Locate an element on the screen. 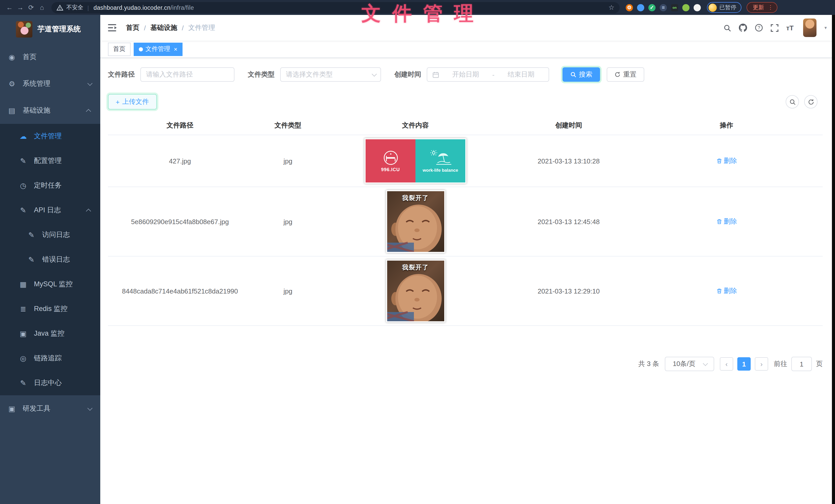 The height and width of the screenshot is (504, 835). beach-umbrella-icon is located at coordinates (441, 158).